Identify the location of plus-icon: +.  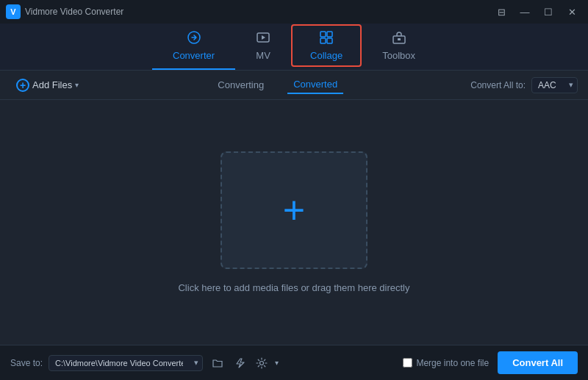
(294, 210).